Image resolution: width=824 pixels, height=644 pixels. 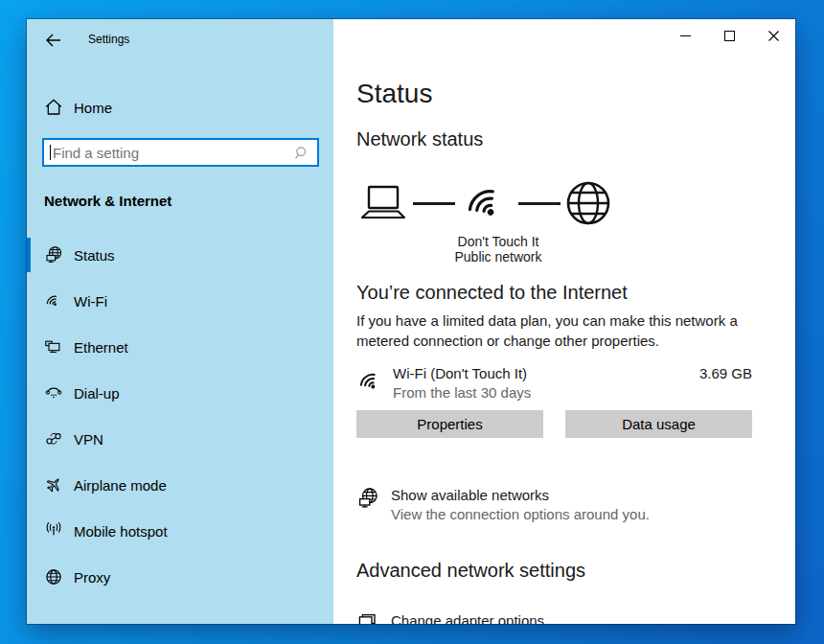 What do you see at coordinates (576, 292) in the screenshot?
I see `connection-headline: You’re connected to the Internet` at bounding box center [576, 292].